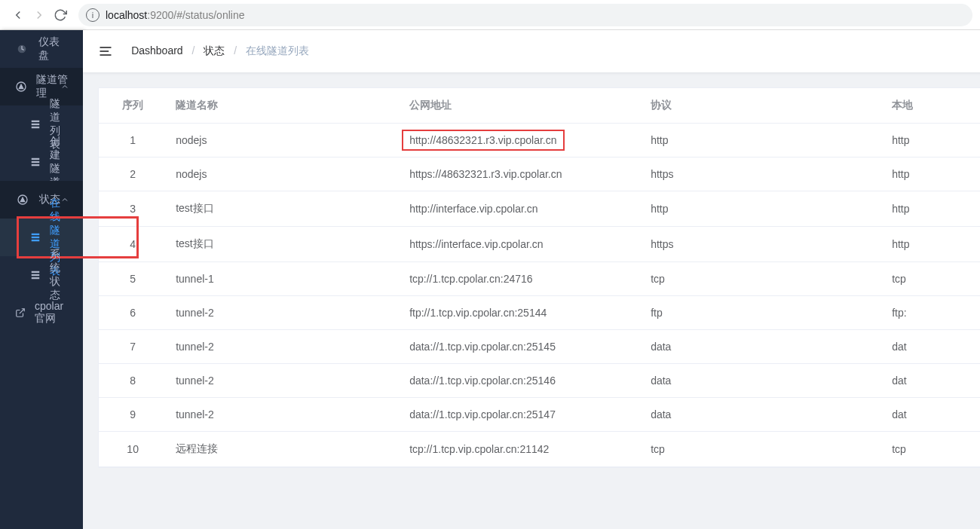 Image resolution: width=980 pixels, height=529 pixels. I want to click on table-row: 4 test接口 https://interface.vip.cpolar.cn…, so click(540, 244).